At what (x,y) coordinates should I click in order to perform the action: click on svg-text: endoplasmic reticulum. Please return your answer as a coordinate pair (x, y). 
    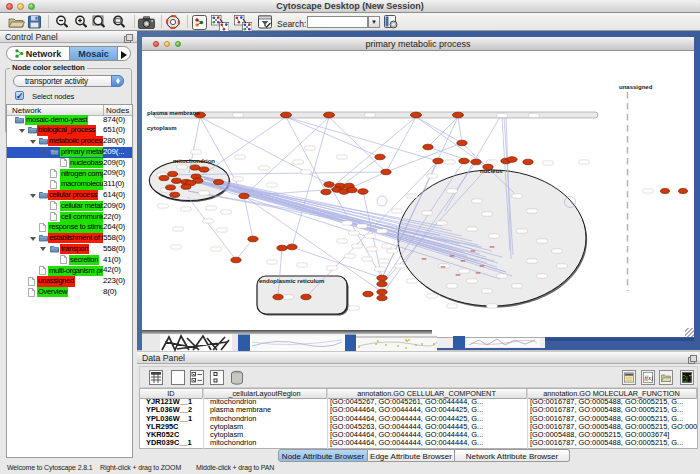
    Looking at the image, I should click on (292, 281).